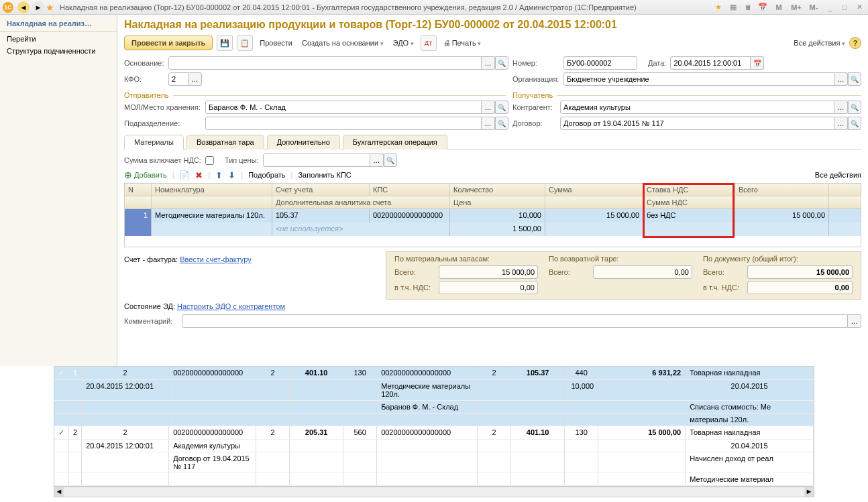 The height and width of the screenshot is (502, 868). Describe the element at coordinates (168, 43) in the screenshot. I see `post-close-button: Провести и закрыть` at that location.